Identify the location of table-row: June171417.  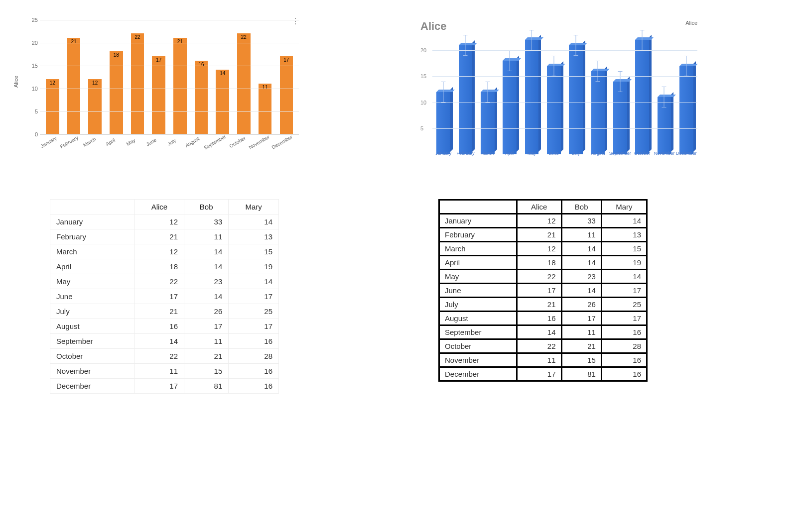
(543, 291).